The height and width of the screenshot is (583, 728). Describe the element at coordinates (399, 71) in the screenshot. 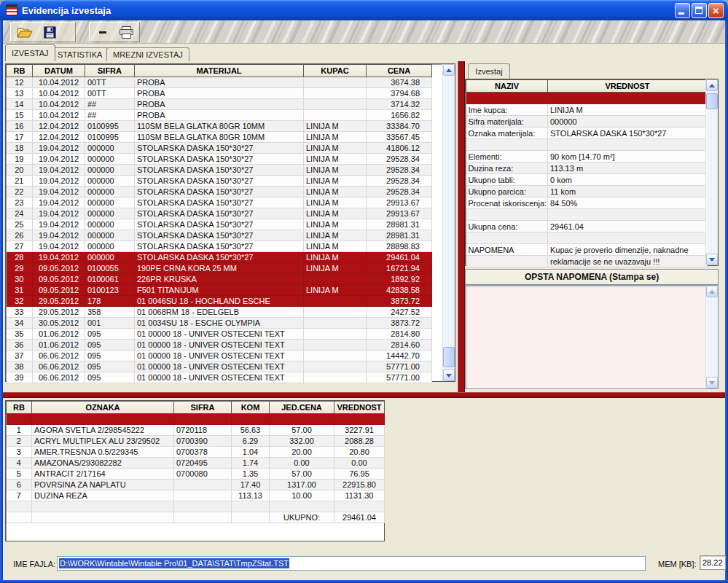

I see `col-header-cena: CENA` at that location.